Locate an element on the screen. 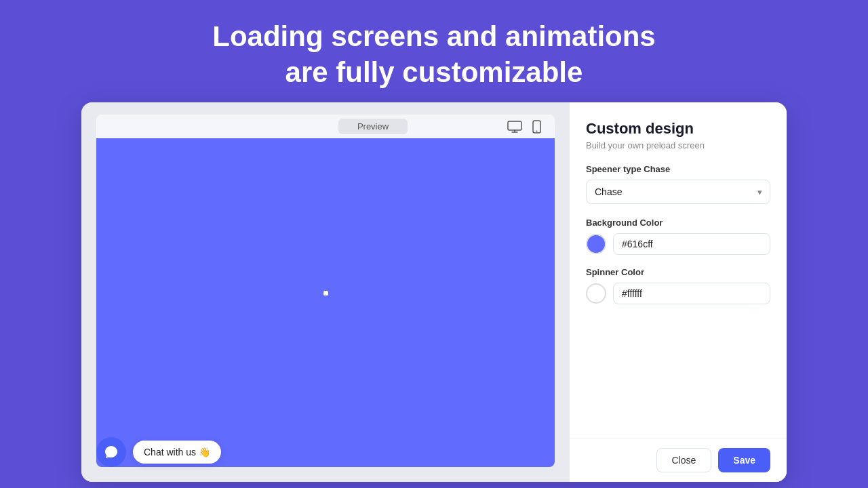  chat-bubble: Chat with us 👋 is located at coordinates (177, 452).